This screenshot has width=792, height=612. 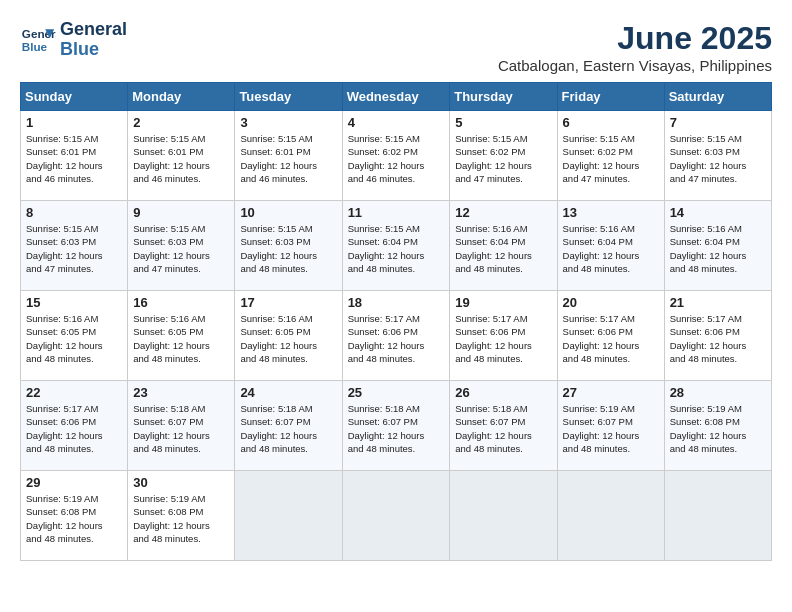 What do you see at coordinates (181, 482) in the screenshot?
I see `day-number: 30` at bounding box center [181, 482].